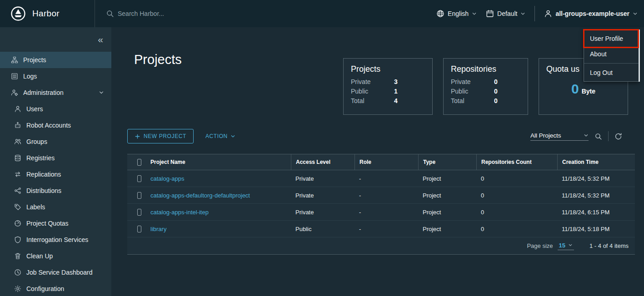 This screenshot has width=644, height=296. What do you see at coordinates (639, 55) in the screenshot?
I see `dropdown-scrollbar` at bounding box center [639, 55].